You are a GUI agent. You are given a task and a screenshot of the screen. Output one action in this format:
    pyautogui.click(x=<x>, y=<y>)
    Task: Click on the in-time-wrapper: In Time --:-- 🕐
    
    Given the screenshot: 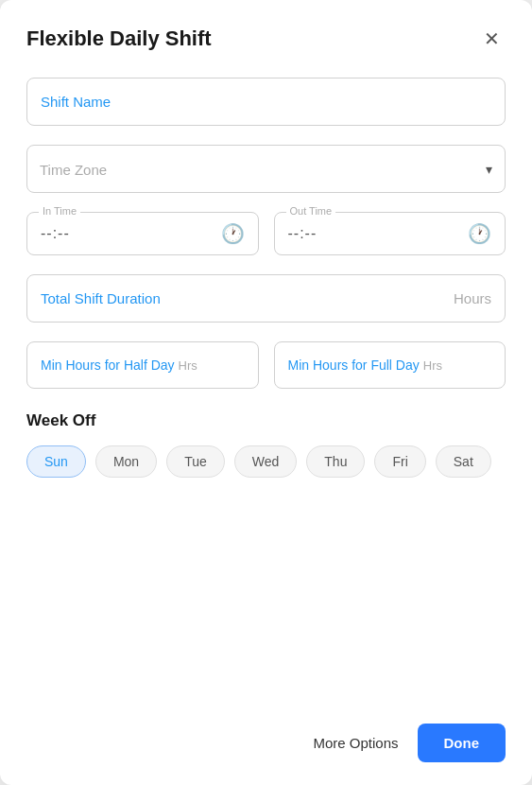 What is the action you would take?
    pyautogui.click(x=143, y=234)
    